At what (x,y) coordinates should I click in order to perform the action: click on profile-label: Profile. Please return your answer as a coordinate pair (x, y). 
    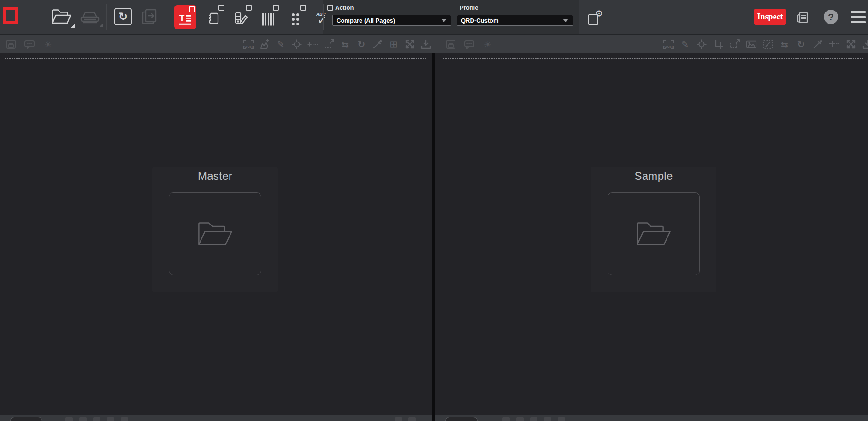
    Looking at the image, I should click on (469, 7).